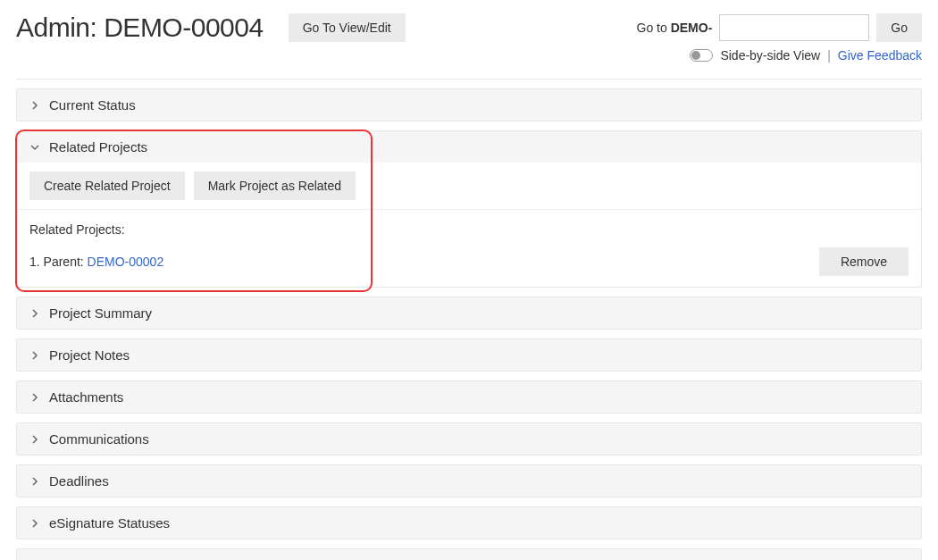 The height and width of the screenshot is (560, 938). Describe the element at coordinates (469, 397) in the screenshot. I see `panel-attachments: Attachments` at that location.